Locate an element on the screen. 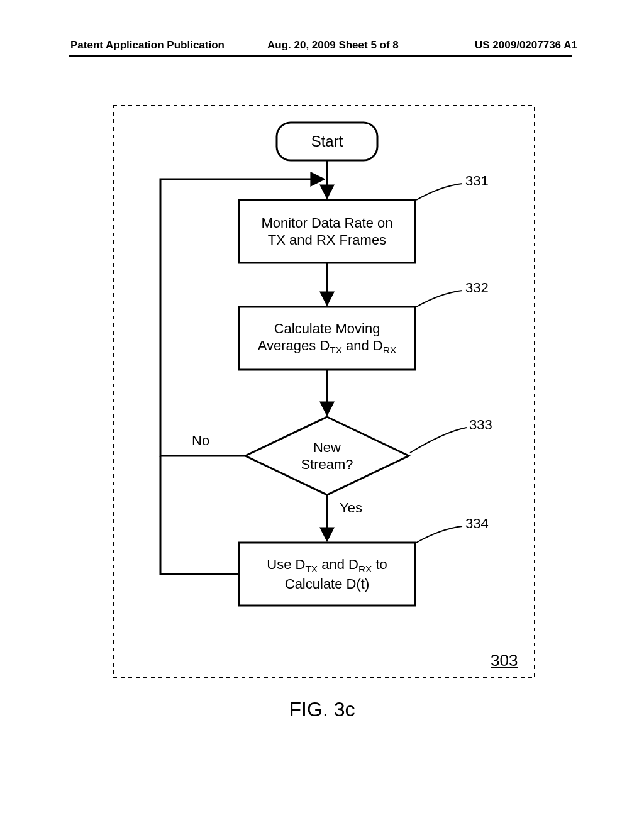 This screenshot has width=644, height=830. ref-332: 332 is located at coordinates (487, 288).